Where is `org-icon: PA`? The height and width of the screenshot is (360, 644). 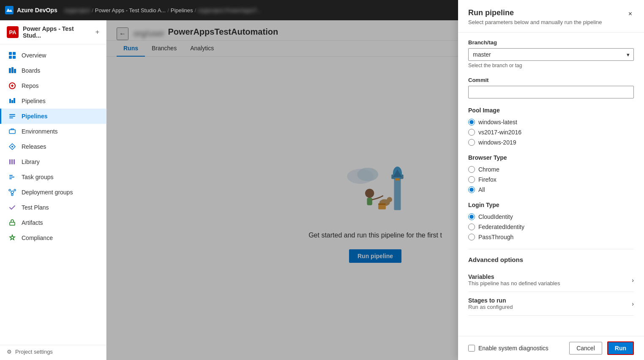
org-icon: PA is located at coordinates (13, 32).